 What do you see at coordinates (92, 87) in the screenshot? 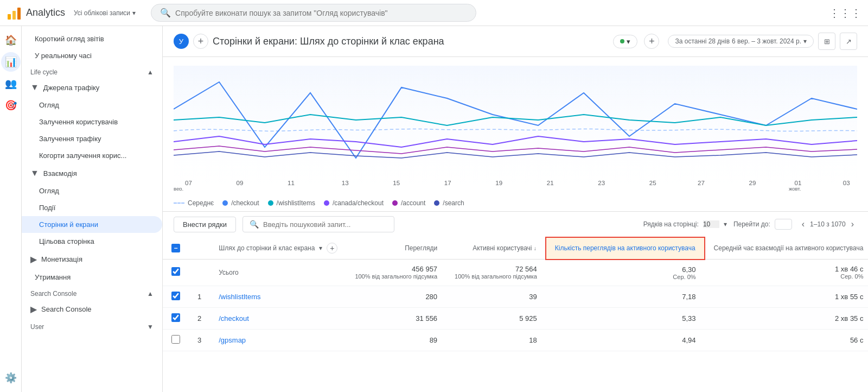
I see `sidebar-item-traffic: ▼ Джерела трафіку` at bounding box center [92, 87].